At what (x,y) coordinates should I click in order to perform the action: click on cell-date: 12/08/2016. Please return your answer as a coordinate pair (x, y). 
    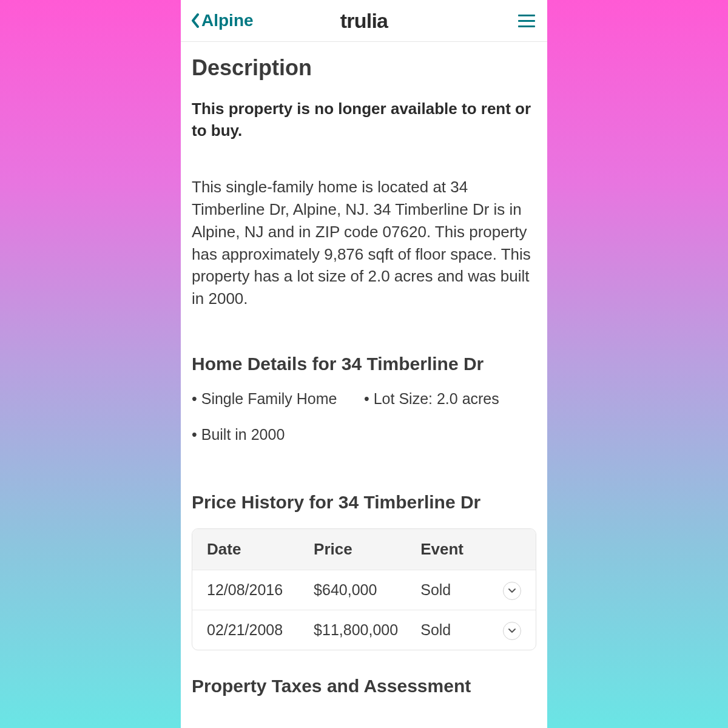
    Looking at the image, I should click on (260, 590).